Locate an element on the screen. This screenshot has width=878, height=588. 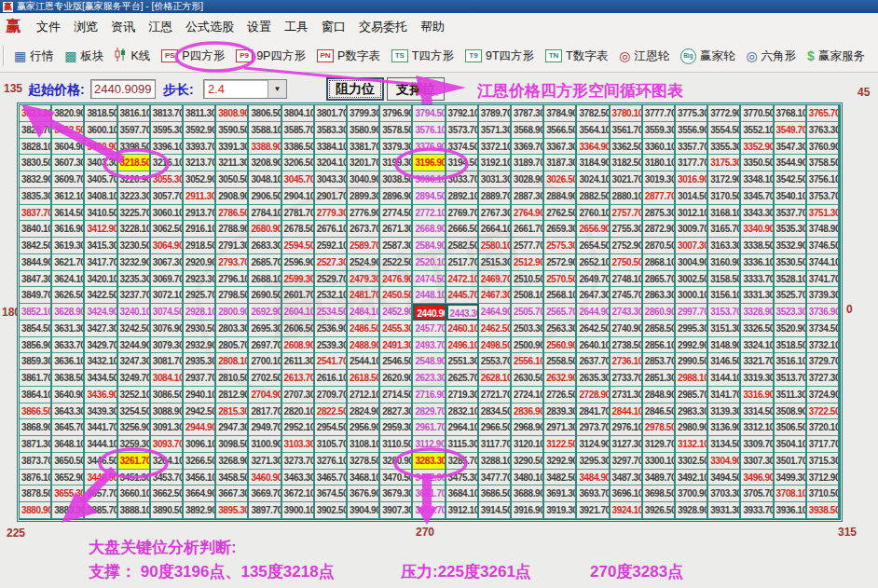
grid-cell: 2755.30 is located at coordinates (626, 229).